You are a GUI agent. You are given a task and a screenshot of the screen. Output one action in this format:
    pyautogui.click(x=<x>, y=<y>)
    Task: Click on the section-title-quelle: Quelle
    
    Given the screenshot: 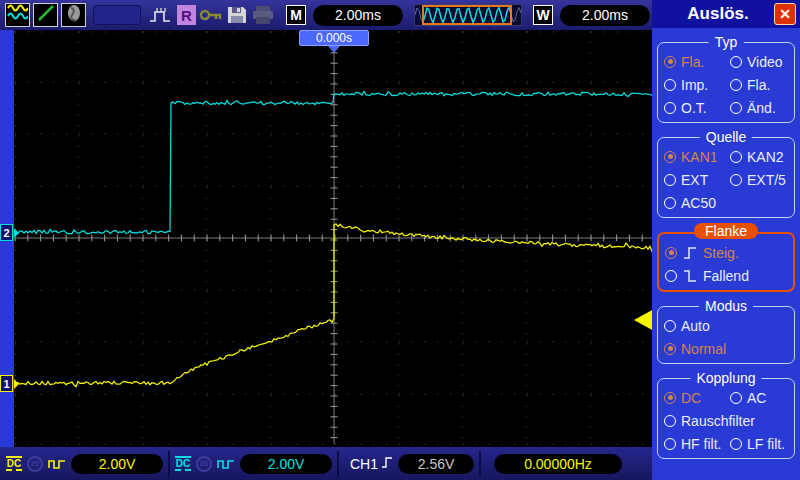 What is the action you would take?
    pyautogui.click(x=726, y=137)
    